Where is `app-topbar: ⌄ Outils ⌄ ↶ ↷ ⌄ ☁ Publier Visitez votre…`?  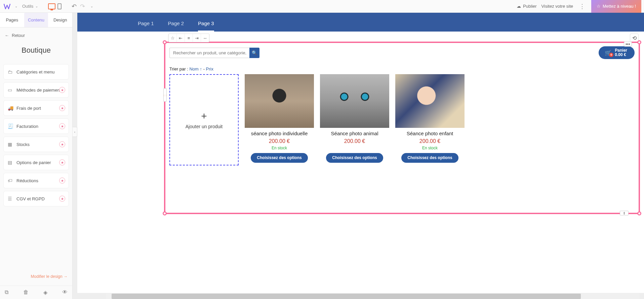
app-topbar: ⌄ Outils ⌄ ↶ ↷ ⌄ ☁ Publier Visitez votre… is located at coordinates (322, 6).